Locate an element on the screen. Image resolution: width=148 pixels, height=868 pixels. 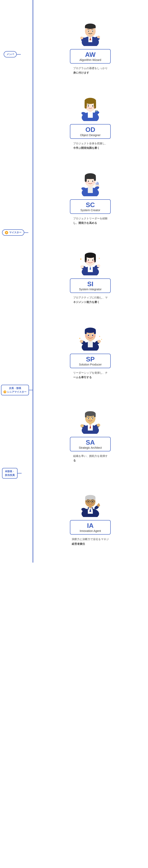
avatar-ia is located at coordinates (90, 501).